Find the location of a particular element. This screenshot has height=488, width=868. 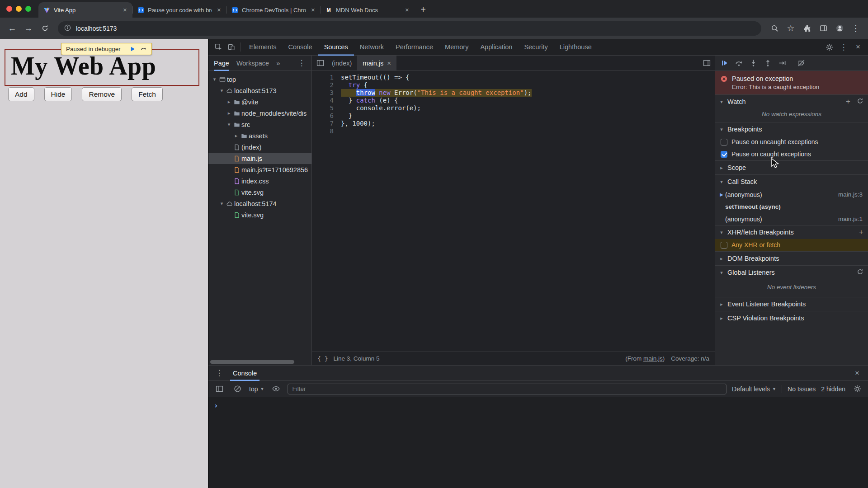

code-text: throw new Error("This is a caught except… is located at coordinates (436, 93).